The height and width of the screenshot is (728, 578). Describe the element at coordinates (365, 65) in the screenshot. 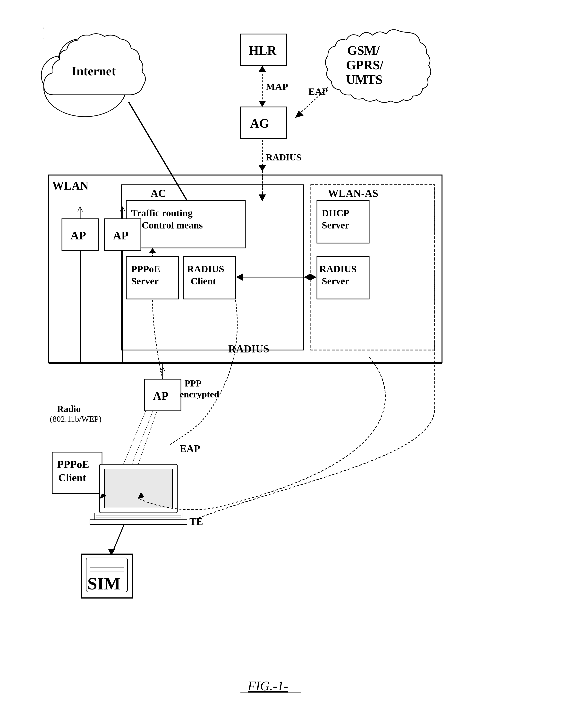

I see `gprs-label: GPRS/` at that location.